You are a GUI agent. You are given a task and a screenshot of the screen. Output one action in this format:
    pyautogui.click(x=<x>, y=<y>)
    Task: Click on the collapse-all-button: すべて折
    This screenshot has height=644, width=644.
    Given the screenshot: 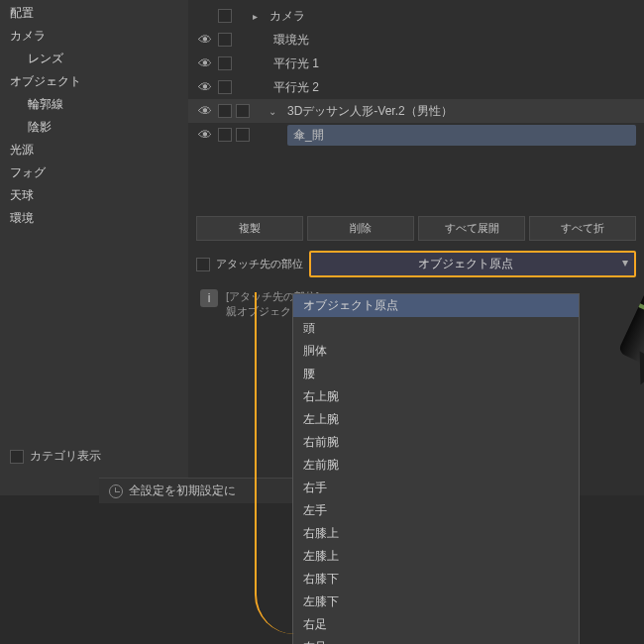 What is the action you would take?
    pyautogui.click(x=583, y=228)
    